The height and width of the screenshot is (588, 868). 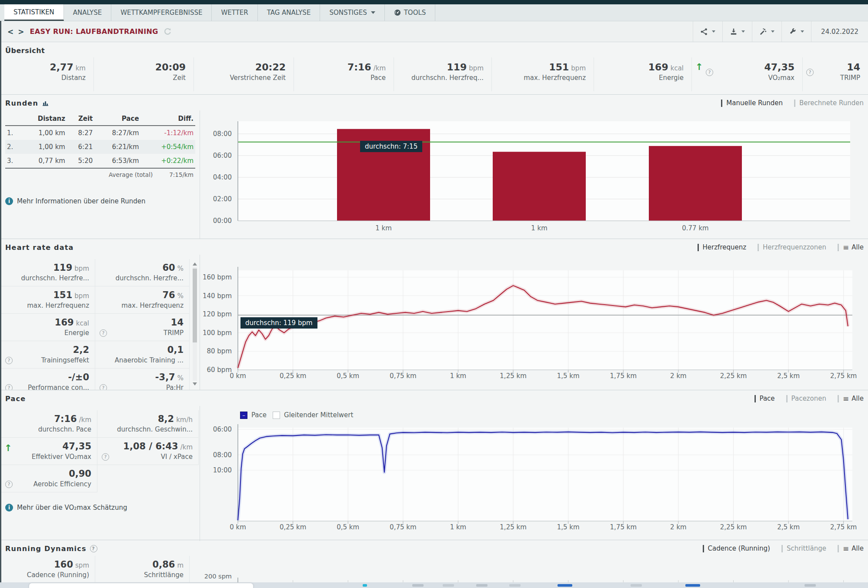 What do you see at coordinates (48, 300) in the screenshot?
I see `hr-stat-max-herzfrequenz: 151bpmmax. Herzfrequenz` at bounding box center [48, 300].